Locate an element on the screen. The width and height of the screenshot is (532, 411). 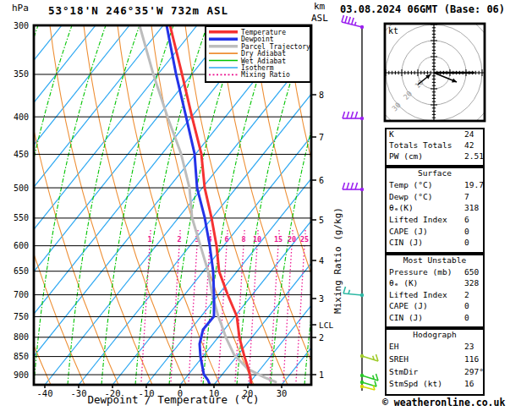
table-row-label: Temp (°C) is located at coordinates (426, 186).